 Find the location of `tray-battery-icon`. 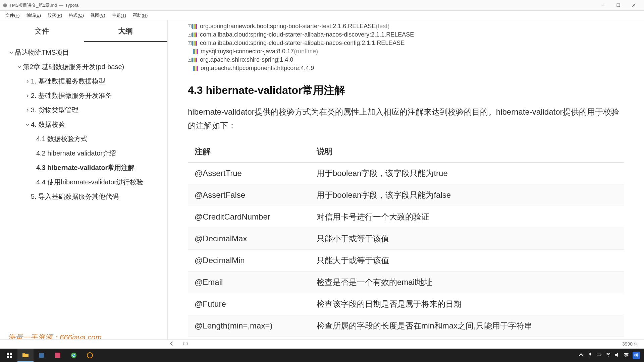

tray-battery-icon is located at coordinates (599, 355).